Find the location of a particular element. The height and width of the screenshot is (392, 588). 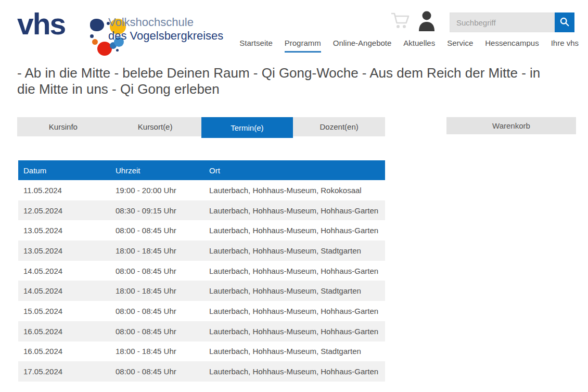

table-row: 12.05.202408:30 - 09:15 UhrLauterbach, H… is located at coordinates (202, 210).